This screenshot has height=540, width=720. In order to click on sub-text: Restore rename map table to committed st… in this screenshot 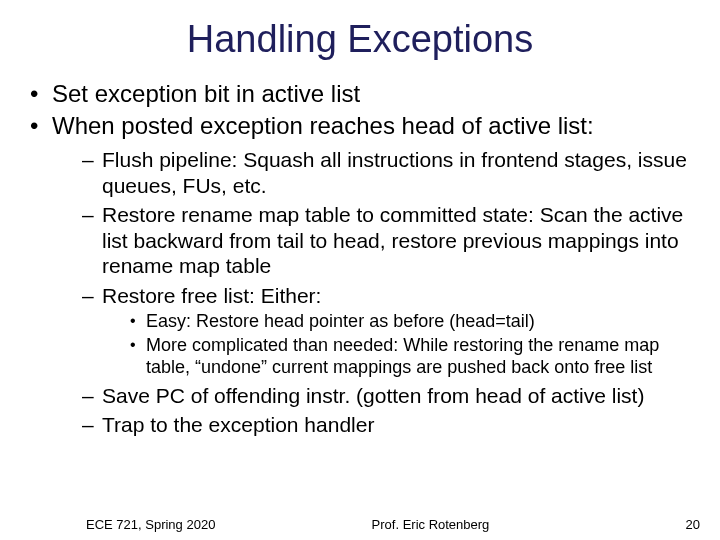, I will do `click(392, 240)`.